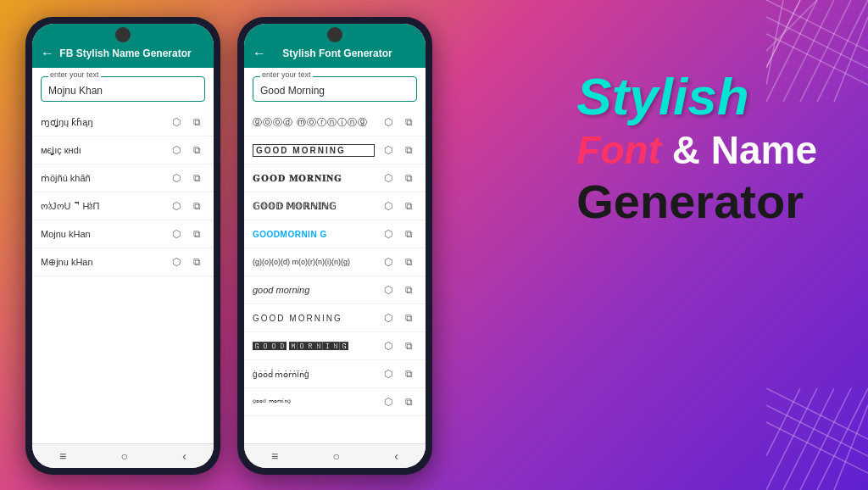 This screenshot has width=868, height=490. Describe the element at coordinates (398, 262) in the screenshot. I see `result-p2-icons-6: ⬡ ⧉` at that location.